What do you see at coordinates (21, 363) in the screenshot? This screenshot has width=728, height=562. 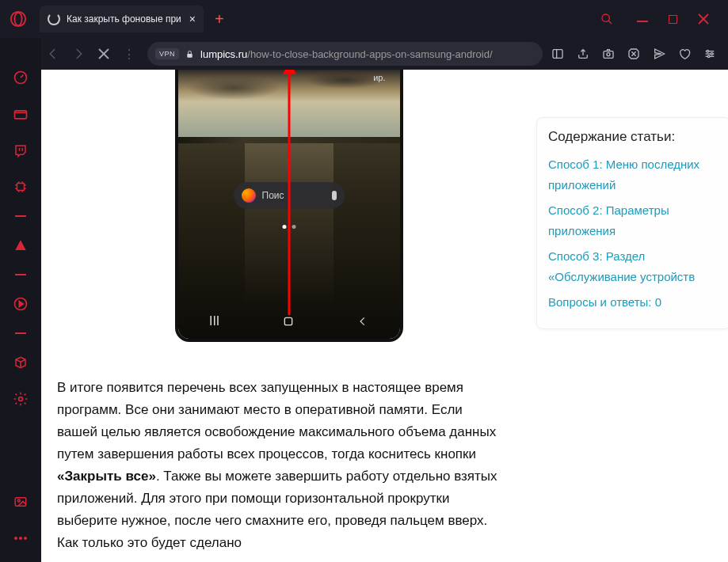 I see `cube-icon` at bounding box center [21, 363].